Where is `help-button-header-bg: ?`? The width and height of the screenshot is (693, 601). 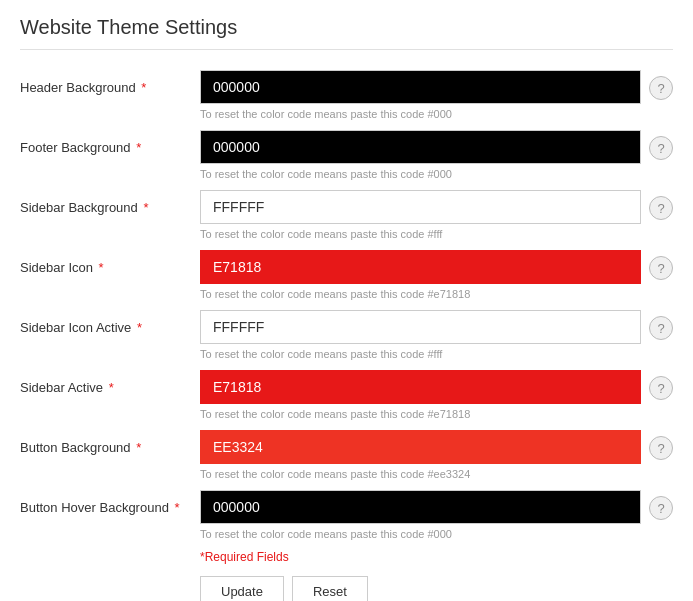
help-button-header-bg: ? is located at coordinates (661, 88).